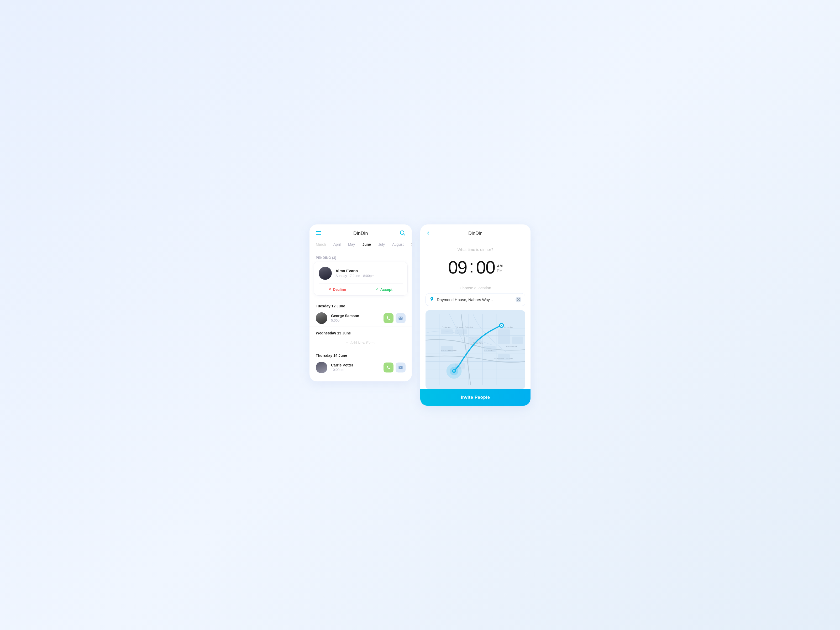  I want to click on card-body: PENDING (3) Alma Evans Sunday 17 June - …, so click(361, 316).